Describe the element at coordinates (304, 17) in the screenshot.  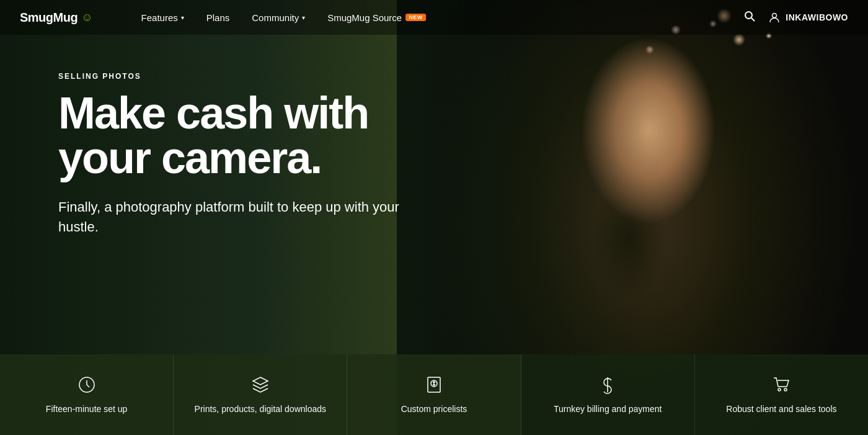
I see `community-chevron-icon: ▾` at that location.